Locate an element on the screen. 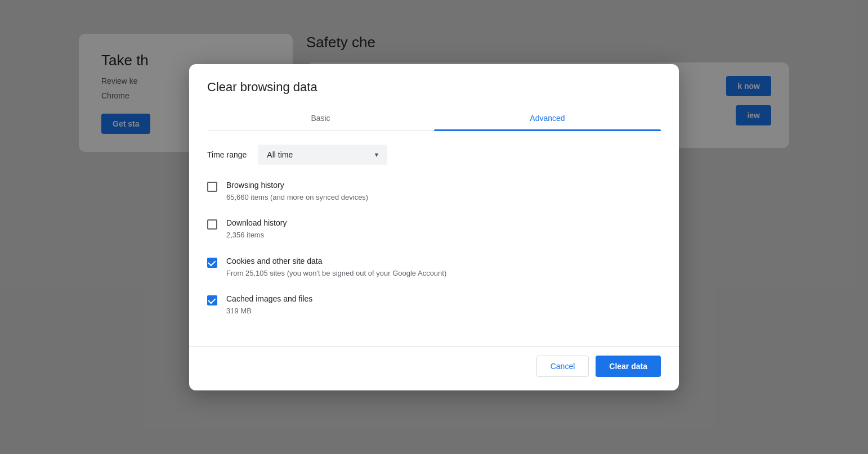 The image size is (868, 454). download-history-checkbox is located at coordinates (212, 224).